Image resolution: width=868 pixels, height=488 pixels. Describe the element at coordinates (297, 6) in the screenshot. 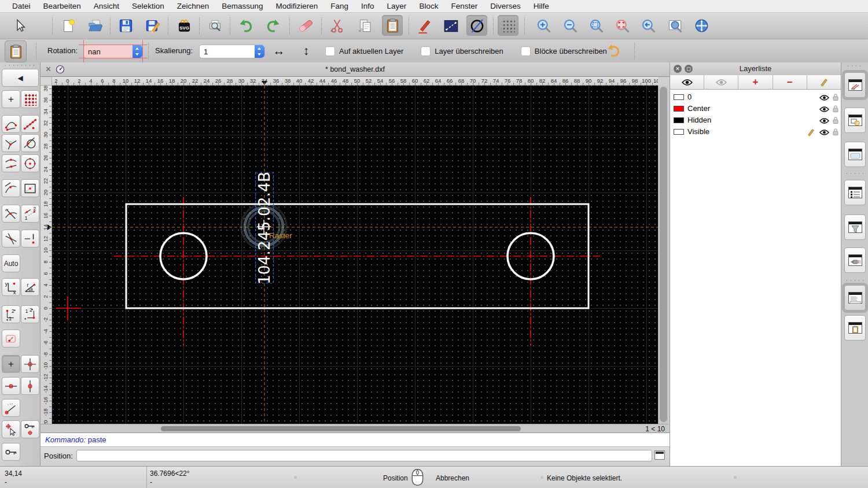

I see `menu-item-modifizieren: Modifizieren` at that location.